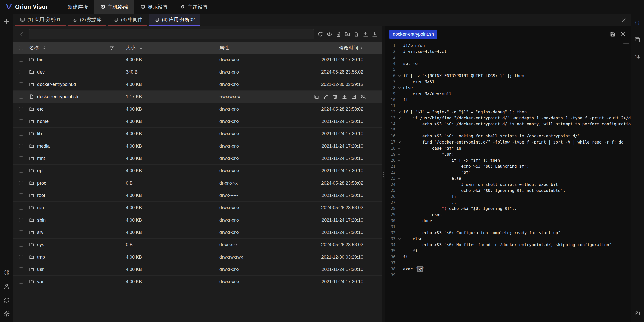 The image size is (644, 322). Describe the element at coordinates (261, 269) in the screenshot. I see `file-attr: drwxr-xr-x` at that location.